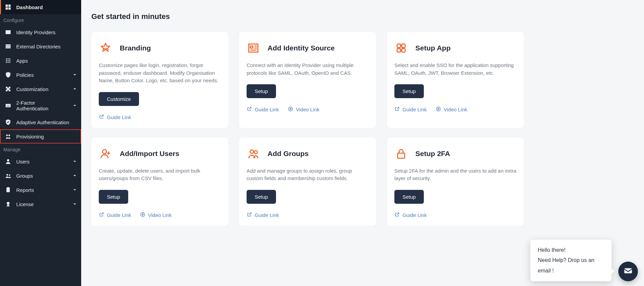 The width and height of the screenshot is (644, 286). Describe the element at coordinates (24, 176) in the screenshot. I see `sidebar-item-label: Groups` at that location.